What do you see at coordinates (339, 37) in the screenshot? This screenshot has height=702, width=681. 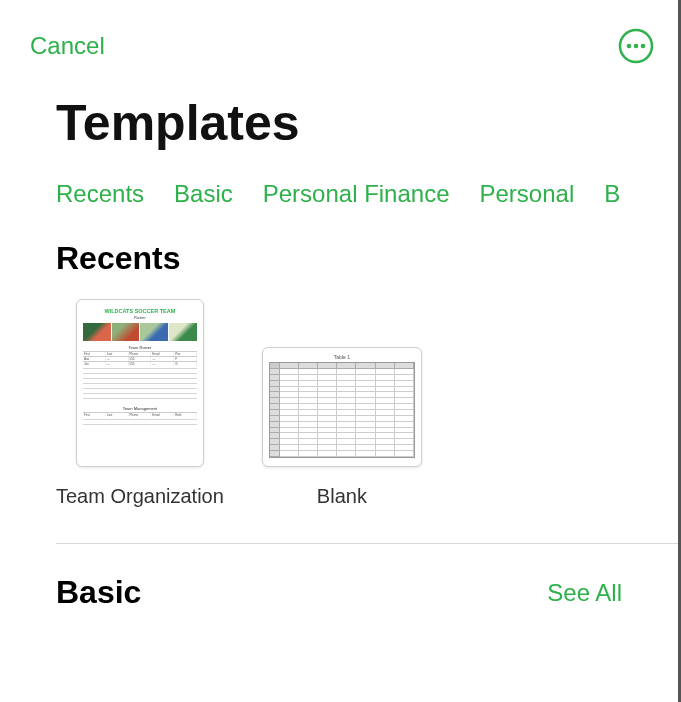 I see `topbar: Cancel` at bounding box center [339, 37].